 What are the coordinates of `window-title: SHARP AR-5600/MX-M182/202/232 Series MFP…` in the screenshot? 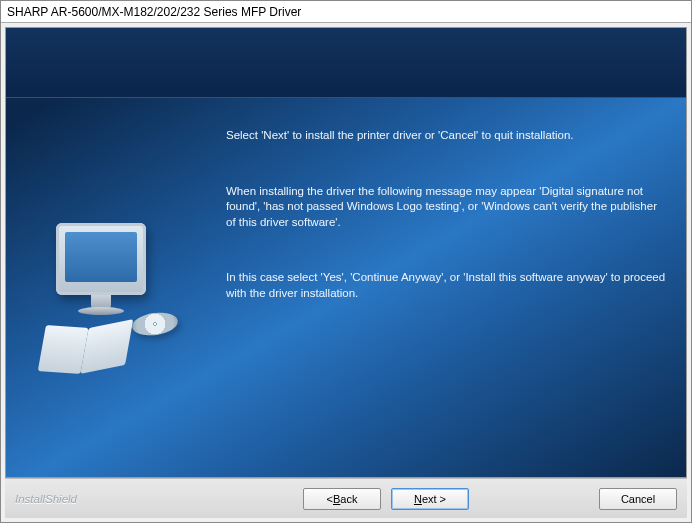 It's located at (154, 12).